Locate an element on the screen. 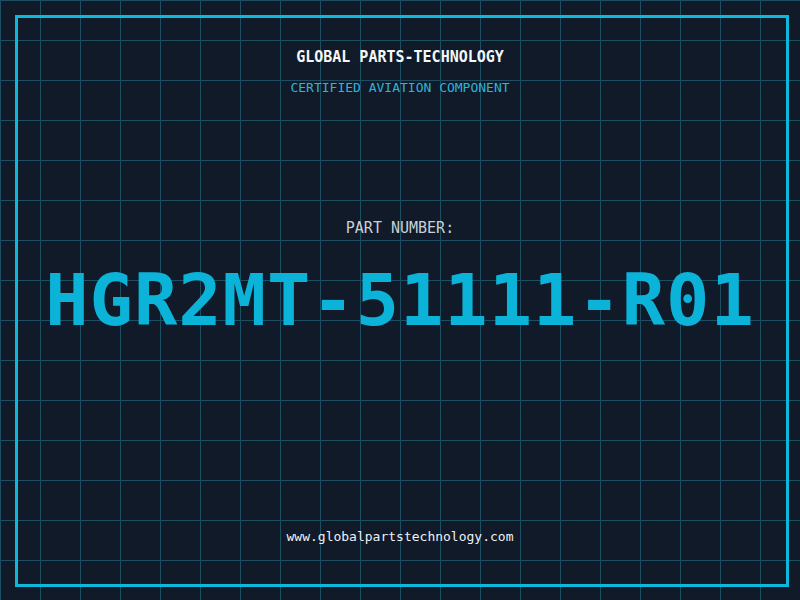  part-number-label: PART NUMBER: is located at coordinates (400, 228).